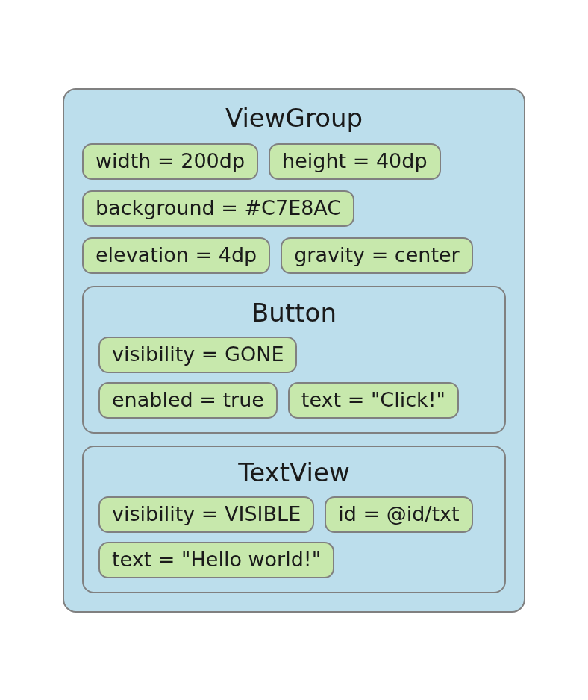 Image resolution: width=588 pixels, height=700 pixels. I want to click on prop-button-visibility: visibility = GONE, so click(198, 355).